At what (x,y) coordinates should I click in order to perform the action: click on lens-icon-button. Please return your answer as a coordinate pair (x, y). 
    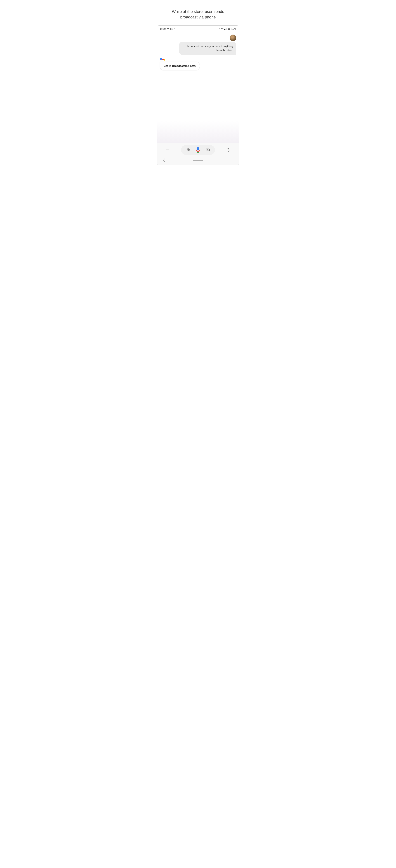
    Looking at the image, I should click on (188, 150).